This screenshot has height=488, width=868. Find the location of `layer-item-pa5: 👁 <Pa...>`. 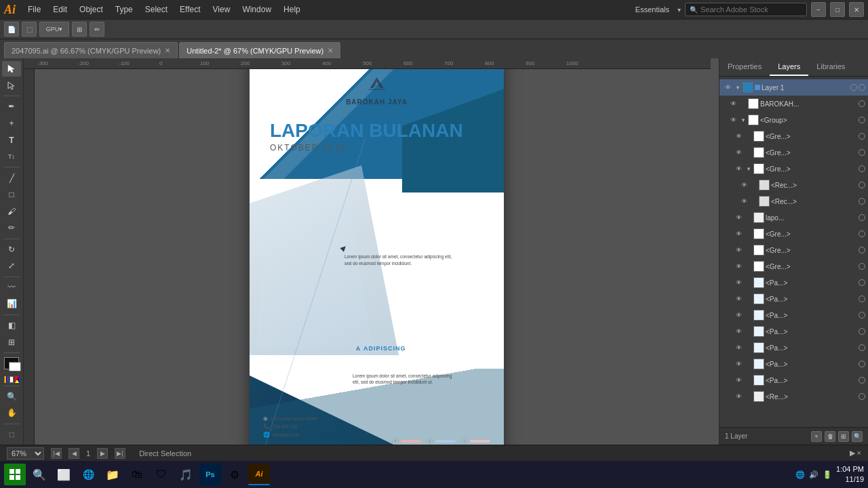

layer-item-pa5: 👁 <Pa...> is located at coordinates (793, 348).